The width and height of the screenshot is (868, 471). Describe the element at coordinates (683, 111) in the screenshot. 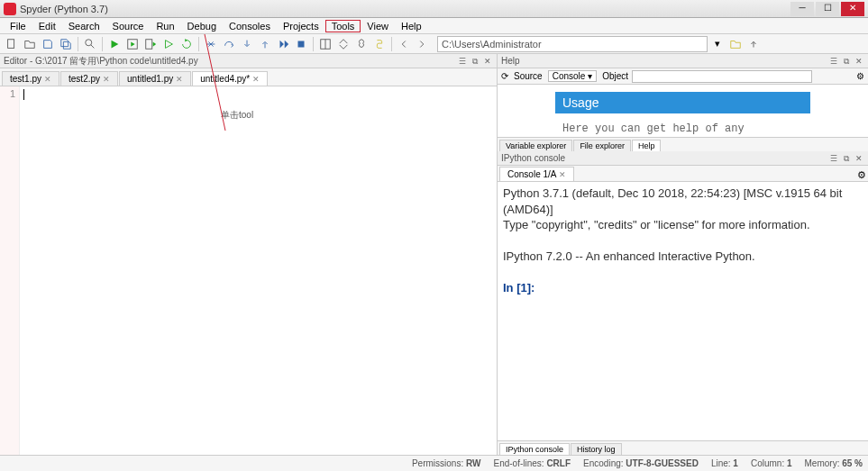

I see `help-body: Usage Here you can get help of any` at that location.